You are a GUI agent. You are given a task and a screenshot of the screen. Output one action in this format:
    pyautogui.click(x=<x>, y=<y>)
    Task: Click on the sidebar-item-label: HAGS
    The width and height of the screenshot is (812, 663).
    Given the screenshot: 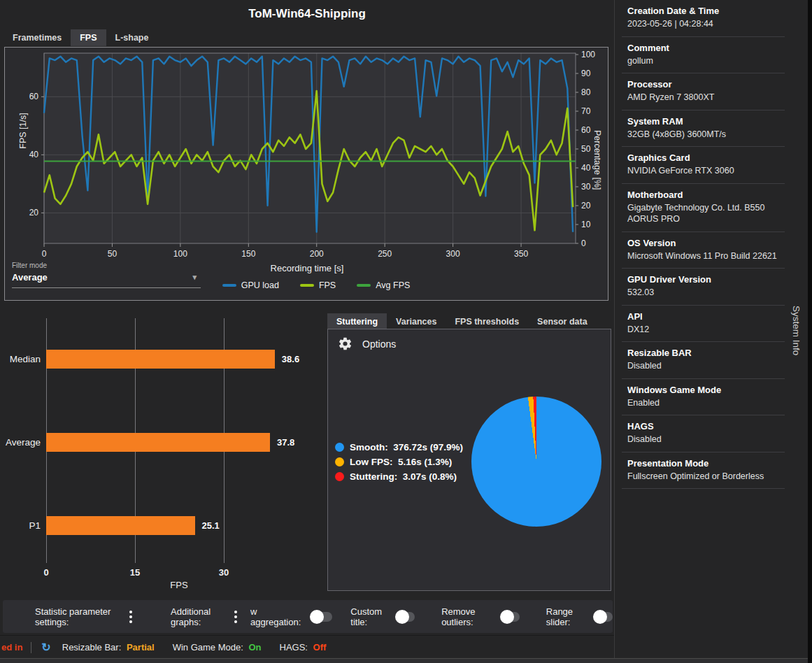 What is the action you would take?
    pyautogui.click(x=704, y=427)
    